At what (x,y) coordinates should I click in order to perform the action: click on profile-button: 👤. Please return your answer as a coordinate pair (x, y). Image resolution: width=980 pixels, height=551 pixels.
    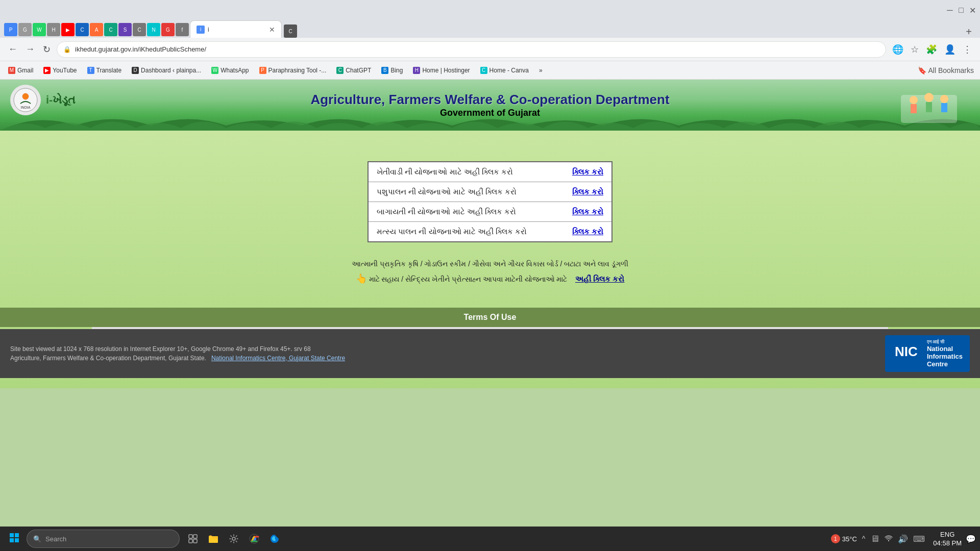
    Looking at the image, I should click on (950, 49).